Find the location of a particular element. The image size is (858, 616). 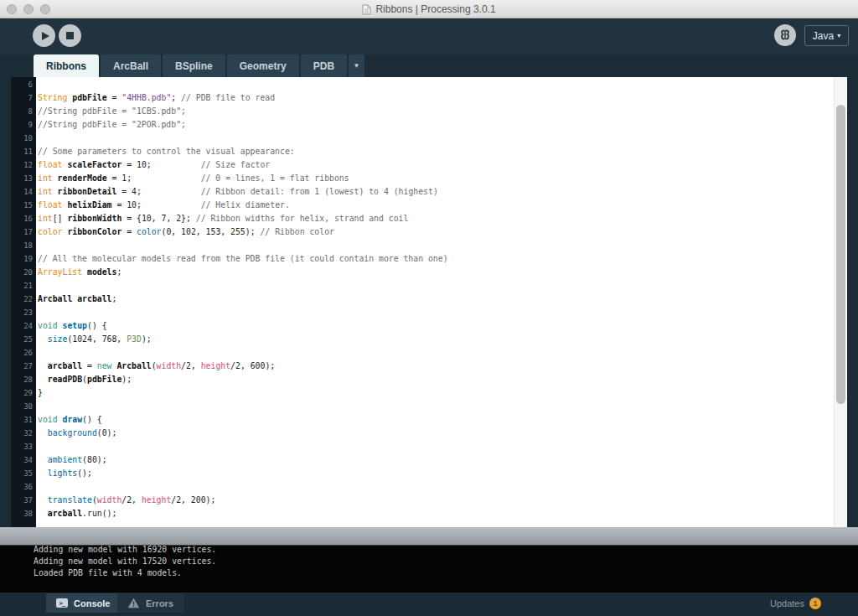

console-line: Adding new model with 16920 vertices. is located at coordinates (446, 551).